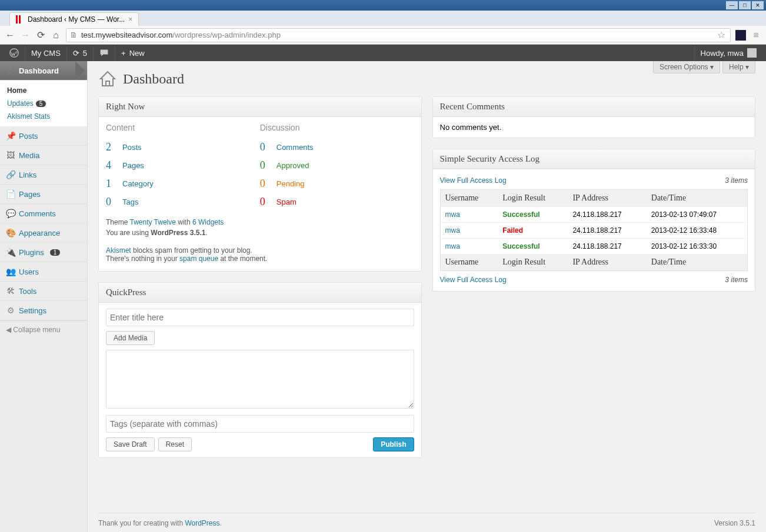 The width and height of the screenshot is (766, 532). What do you see at coordinates (293, 166) in the screenshot?
I see `rn-label: Approved` at bounding box center [293, 166].